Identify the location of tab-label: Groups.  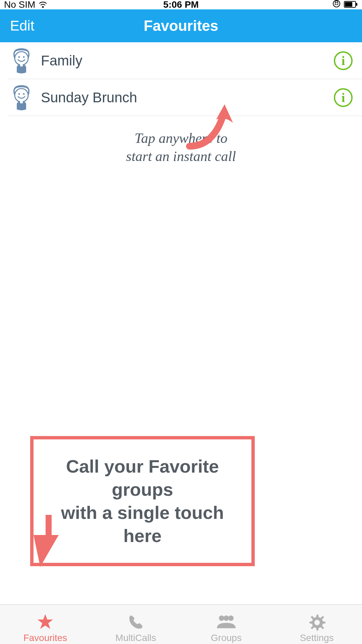
(226, 638).